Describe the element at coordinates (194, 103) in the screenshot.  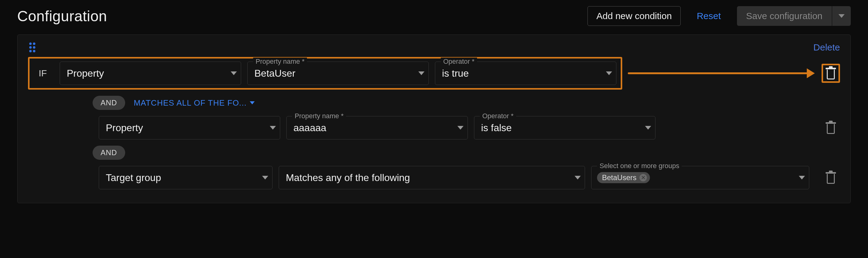
I see `matches-scope-dropdown: MATCHES ALL OF THE FO...` at that location.